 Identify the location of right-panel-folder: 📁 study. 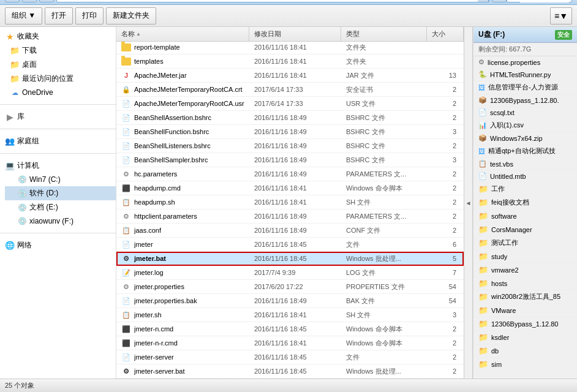
(526, 257).